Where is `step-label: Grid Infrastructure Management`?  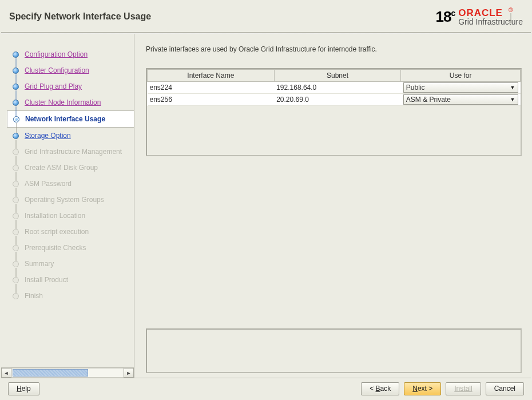 step-label: Grid Infrastructure Management is located at coordinates (73, 152).